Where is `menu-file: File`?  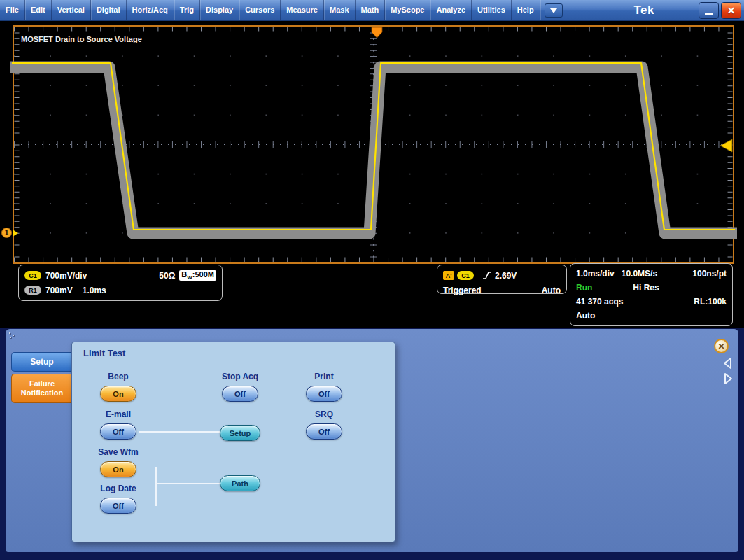
menu-file: File is located at coordinates (13, 10).